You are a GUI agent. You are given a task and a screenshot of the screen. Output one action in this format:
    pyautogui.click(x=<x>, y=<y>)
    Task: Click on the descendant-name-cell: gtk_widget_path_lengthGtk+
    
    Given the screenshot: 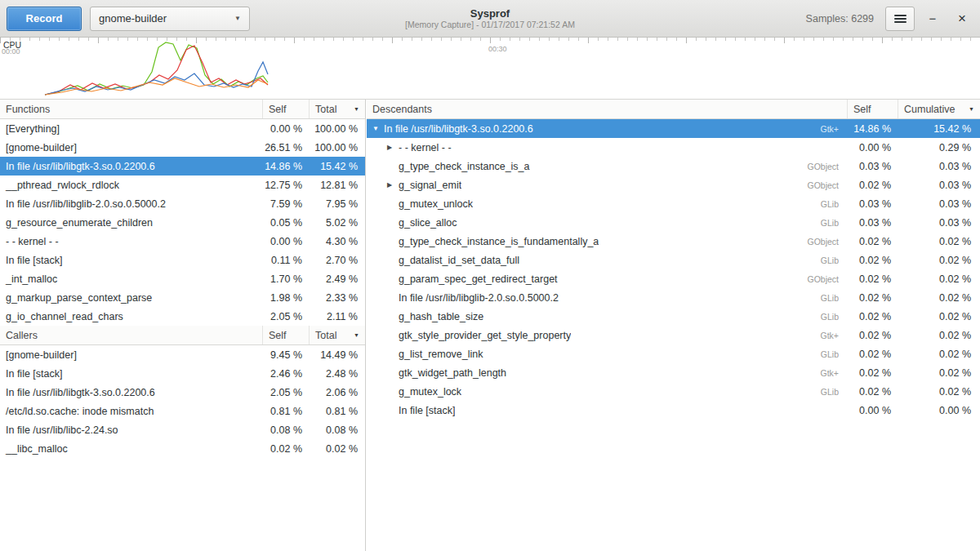 What is the action you would take?
    pyautogui.click(x=608, y=373)
    